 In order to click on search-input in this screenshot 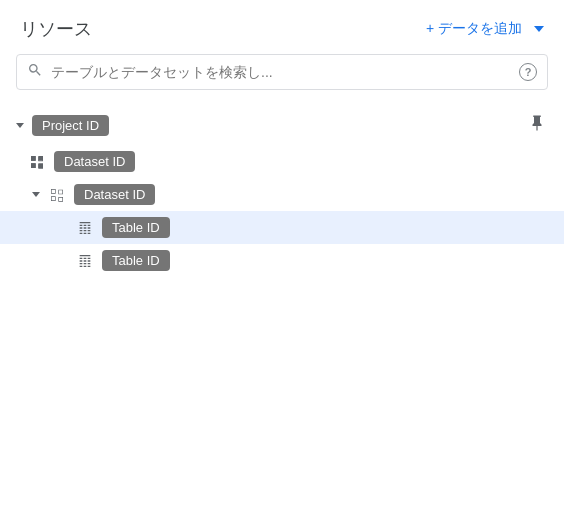, I will do `click(285, 72)`.